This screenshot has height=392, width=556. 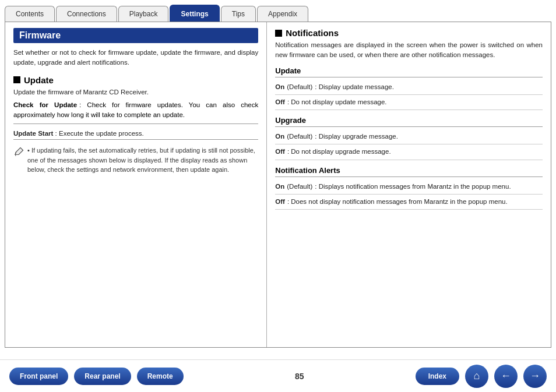 What do you see at coordinates (300, 136) in the screenshot?
I see `upgrade-on-default: (Default)` at bounding box center [300, 136].